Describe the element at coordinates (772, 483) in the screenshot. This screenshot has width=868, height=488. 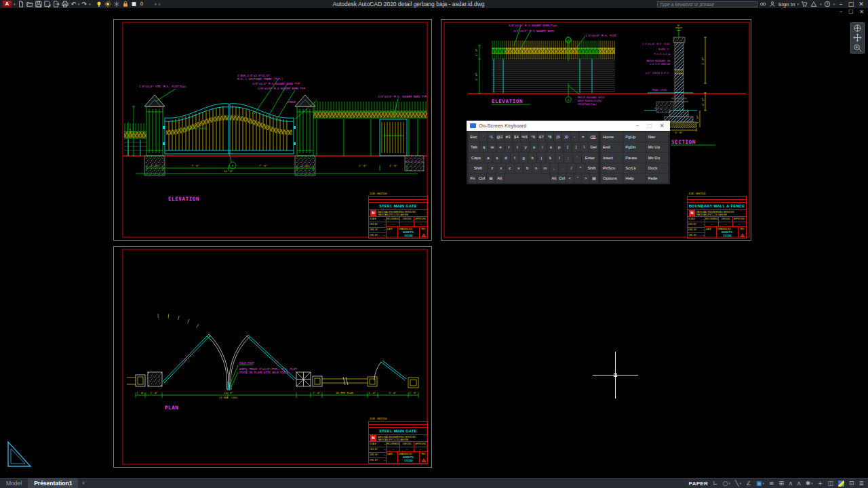
I see `lineweight-icon: ≡` at that location.